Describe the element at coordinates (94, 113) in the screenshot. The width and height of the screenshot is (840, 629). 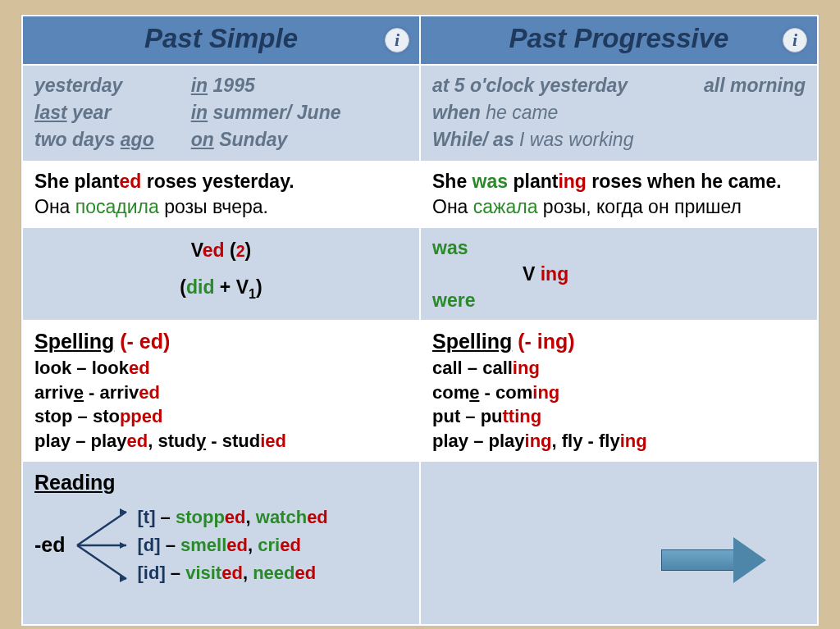
I see `marker: last year` at that location.